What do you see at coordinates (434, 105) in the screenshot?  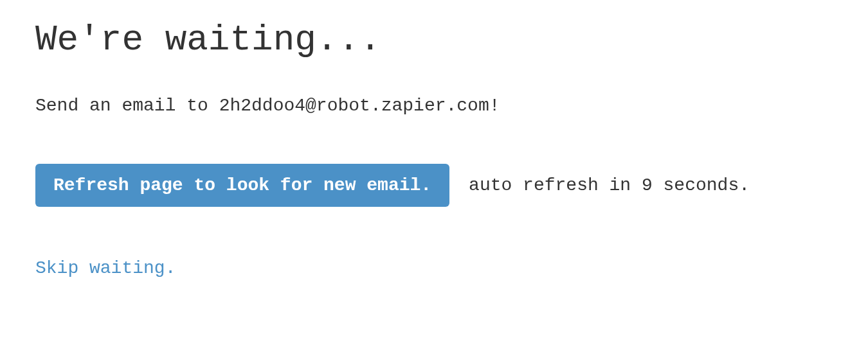 I see `instruction-text: Send an email to 2h2ddoo4@robot.zapier.c…` at bounding box center [434, 105].